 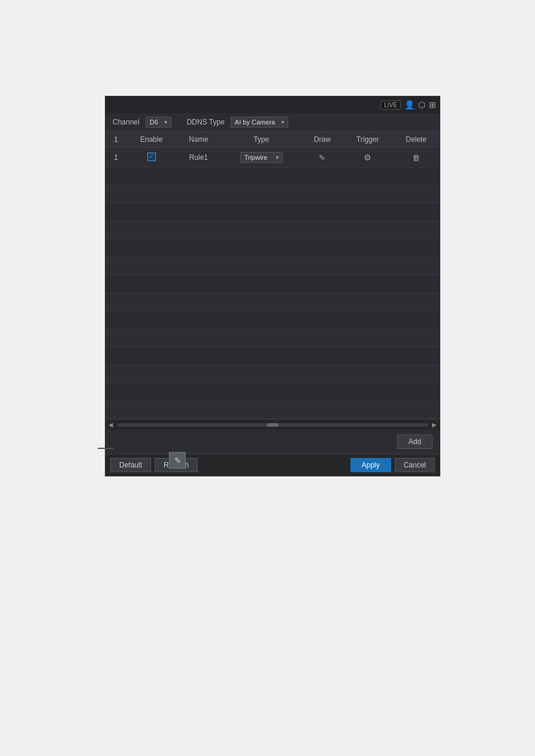 I want to click on horizontal-scrollbar: ◀ ▶, so click(x=273, y=424).